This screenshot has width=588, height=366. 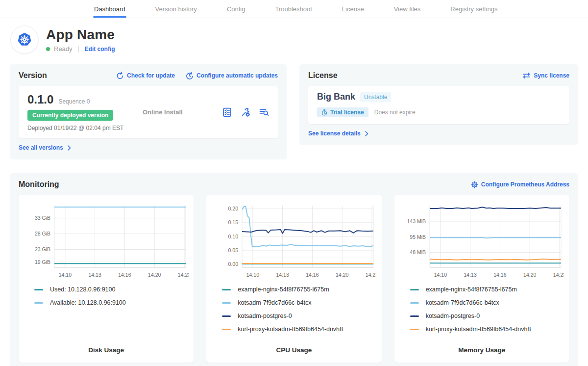 I want to click on tab-troubleshoot: Troubleshoot, so click(x=293, y=9).